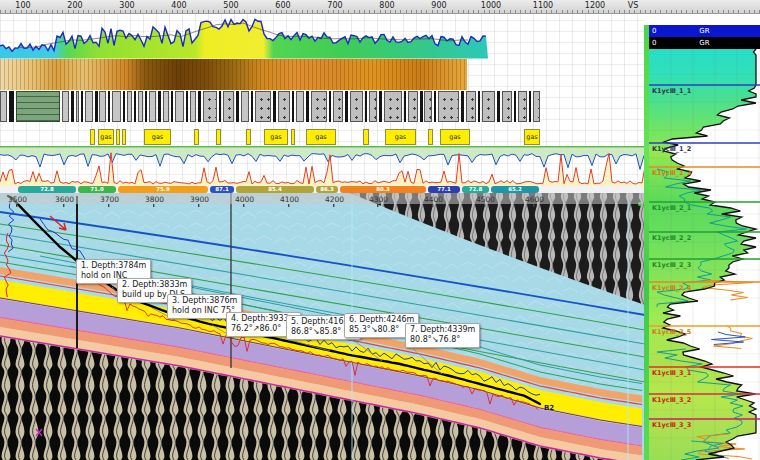  Describe the element at coordinates (444, 190) in the screenshot. I see `inclination-segment: 77.1` at that location.